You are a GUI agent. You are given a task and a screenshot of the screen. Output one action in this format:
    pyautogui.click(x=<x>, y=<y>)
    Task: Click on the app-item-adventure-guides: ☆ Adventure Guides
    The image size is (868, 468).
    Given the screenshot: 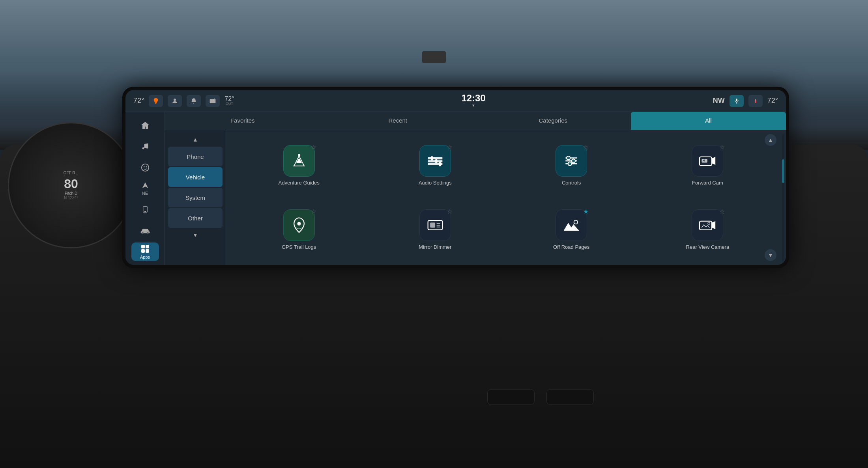 What is the action you would take?
    pyautogui.click(x=299, y=166)
    